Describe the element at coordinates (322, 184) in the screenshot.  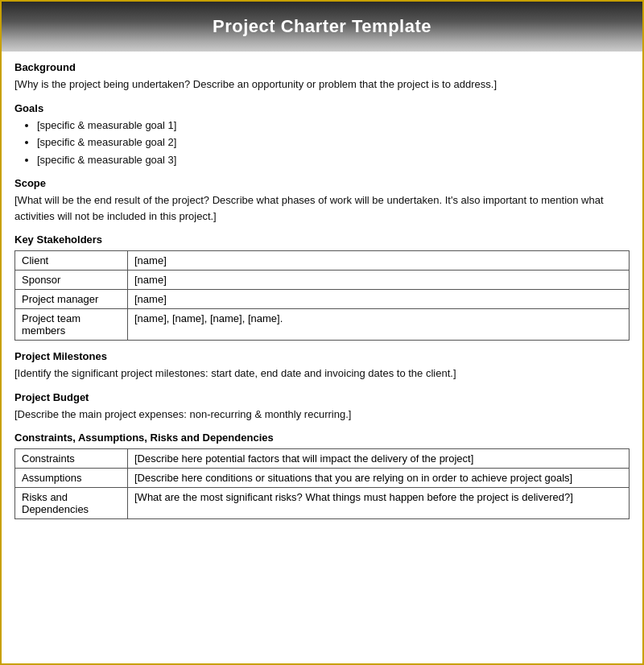
I see `scope-title: Scope` at that location.